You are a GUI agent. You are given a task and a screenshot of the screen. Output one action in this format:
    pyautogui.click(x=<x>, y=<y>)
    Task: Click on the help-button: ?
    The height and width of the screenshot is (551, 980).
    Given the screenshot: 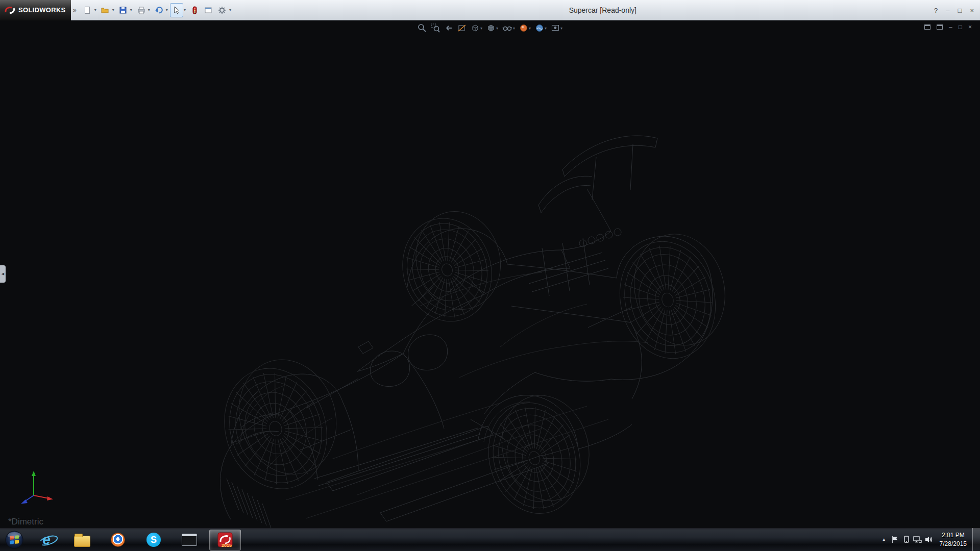 What is the action you would take?
    pyautogui.click(x=936, y=10)
    